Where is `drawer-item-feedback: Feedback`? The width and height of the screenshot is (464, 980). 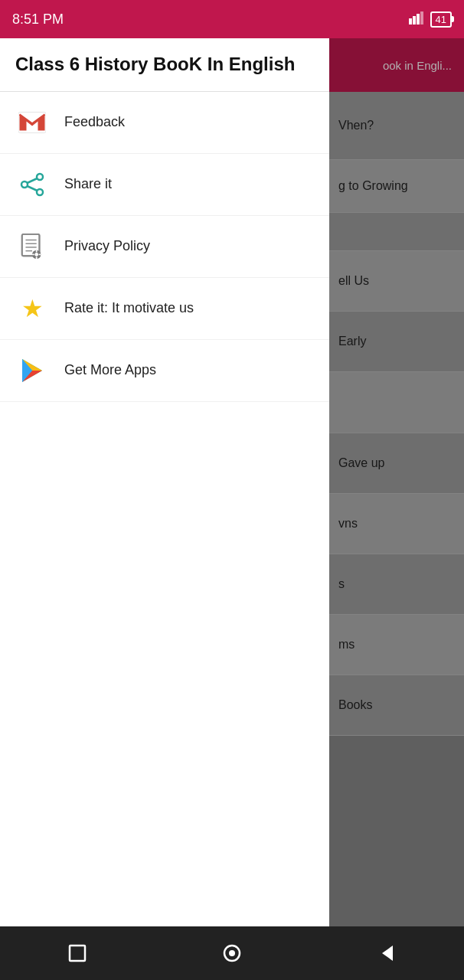
drawer-item-feedback: Feedback is located at coordinates (165, 122).